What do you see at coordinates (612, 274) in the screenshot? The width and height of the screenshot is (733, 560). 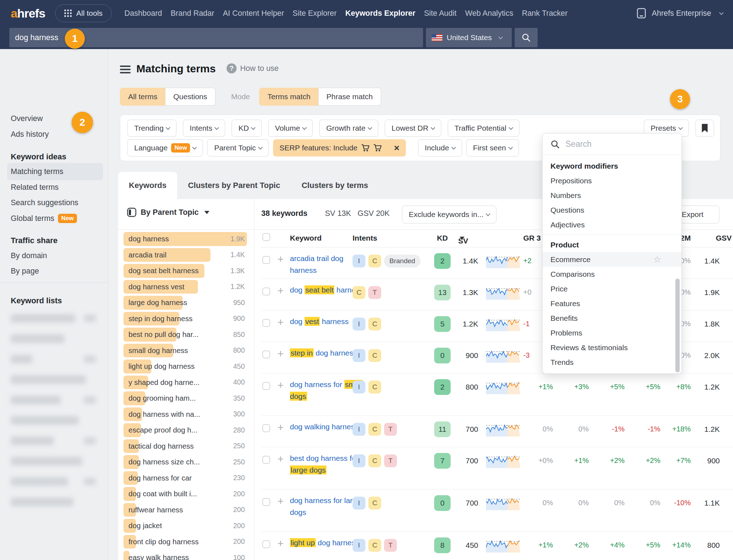 I see `preset-option: Comparisons` at bounding box center [612, 274].